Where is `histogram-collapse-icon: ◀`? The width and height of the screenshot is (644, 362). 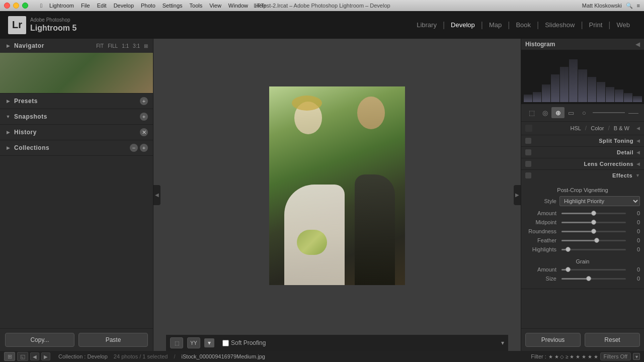
histogram-collapse-icon: ◀ is located at coordinates (638, 44).